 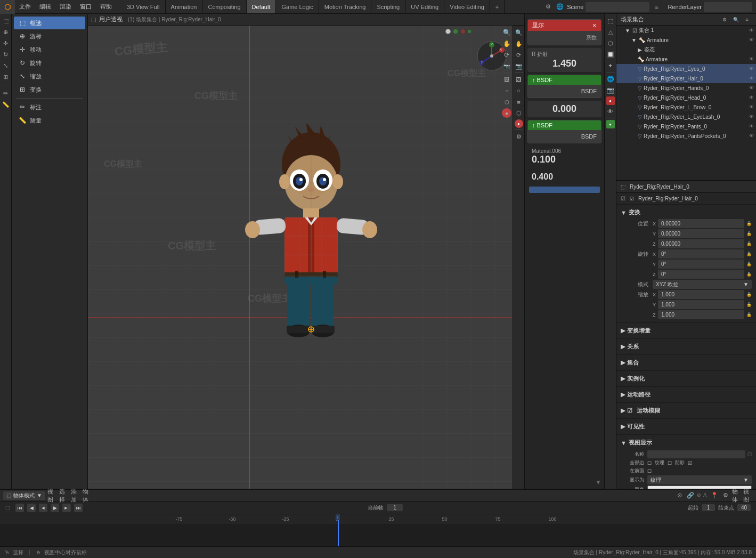 I want to click on menu-render: 渲染, so click(x=66, y=6).